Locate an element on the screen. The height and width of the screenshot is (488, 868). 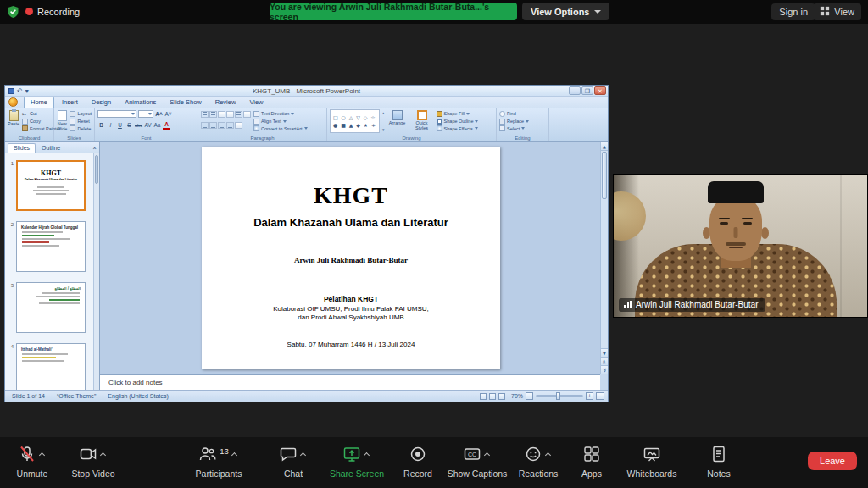
align-text-button: Align Text is located at coordinates (281, 122).